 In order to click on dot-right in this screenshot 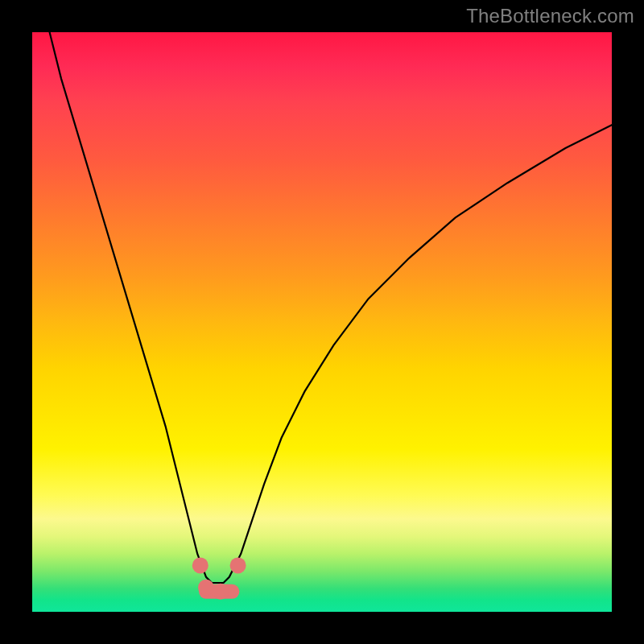, I will do `click(238, 565)`.